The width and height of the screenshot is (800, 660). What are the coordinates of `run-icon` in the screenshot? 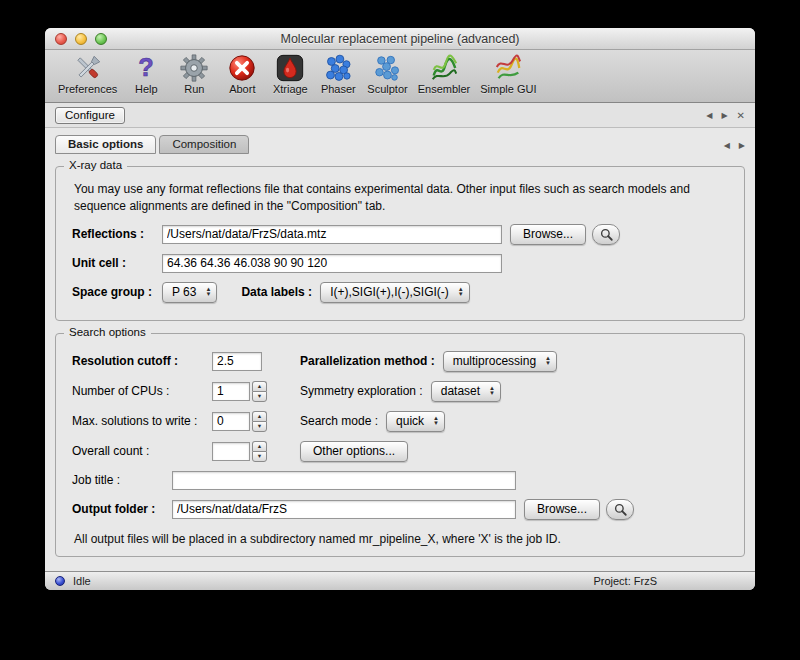 It's located at (194, 68).